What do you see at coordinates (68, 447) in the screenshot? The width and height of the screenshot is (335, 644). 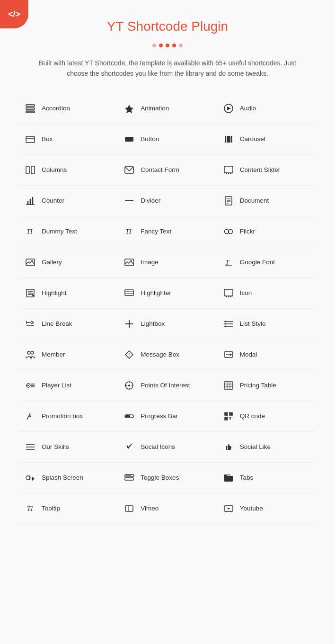 I see `list-item-our-skills: Our Skills` at bounding box center [68, 447].